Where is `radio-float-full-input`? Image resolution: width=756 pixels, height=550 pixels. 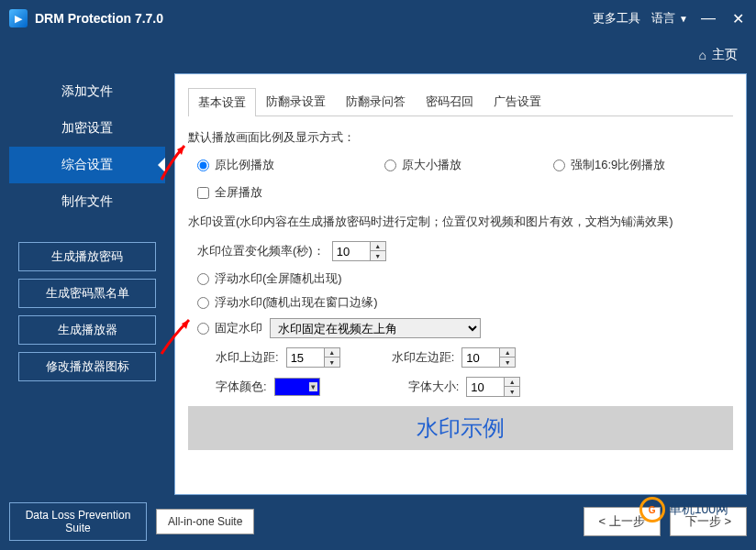 radio-float-full-input is located at coordinates (204, 279).